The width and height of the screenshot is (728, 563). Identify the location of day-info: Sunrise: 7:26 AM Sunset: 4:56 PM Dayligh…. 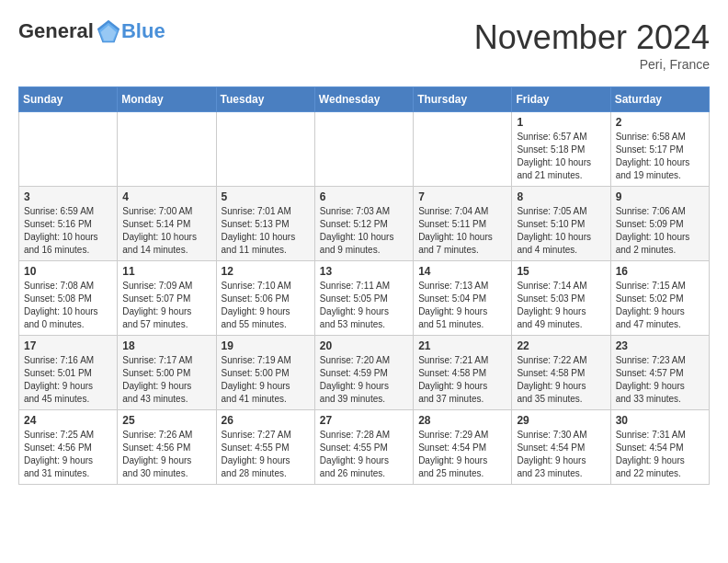
(166, 454).